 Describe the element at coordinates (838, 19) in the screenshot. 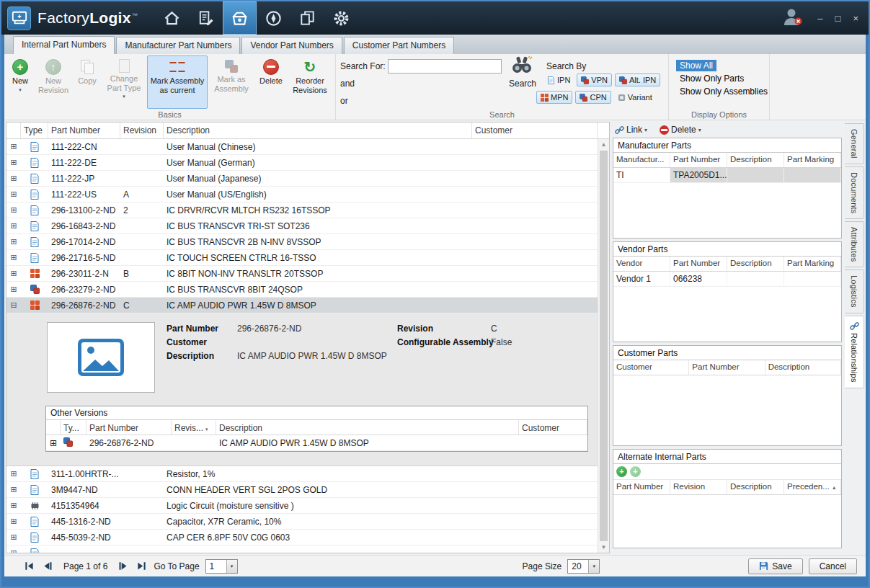

I see `maximize-button: □` at that location.